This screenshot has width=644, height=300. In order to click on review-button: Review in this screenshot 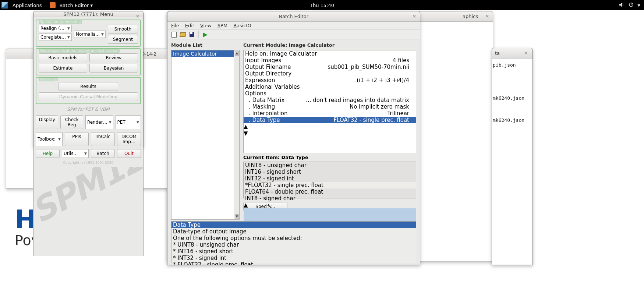, I will do `click(114, 58)`.